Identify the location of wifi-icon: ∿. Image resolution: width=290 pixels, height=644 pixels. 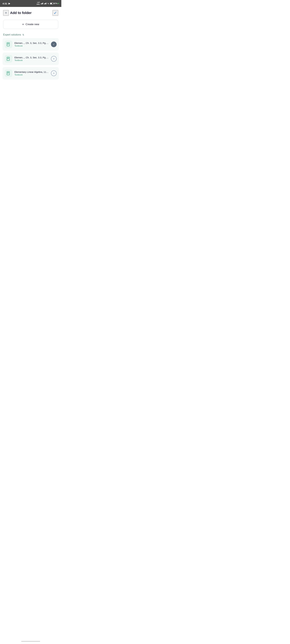
(48, 4).